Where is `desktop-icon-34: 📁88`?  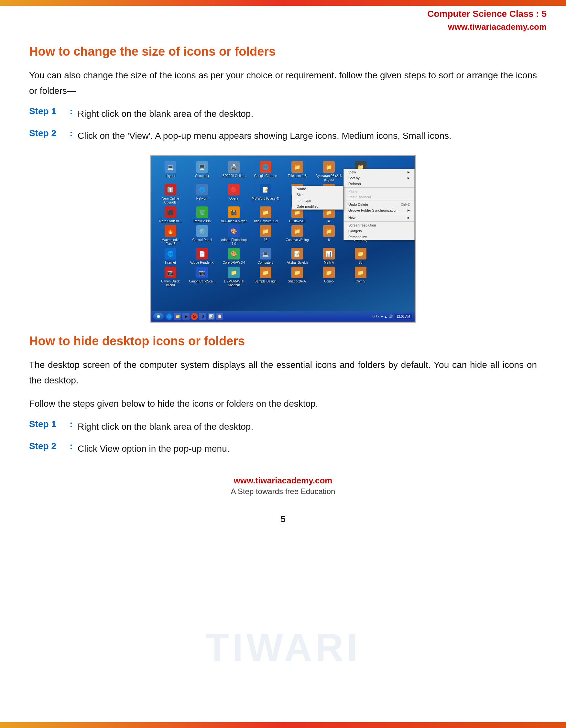
desktop-icon-34: 📁88 is located at coordinates (360, 256).